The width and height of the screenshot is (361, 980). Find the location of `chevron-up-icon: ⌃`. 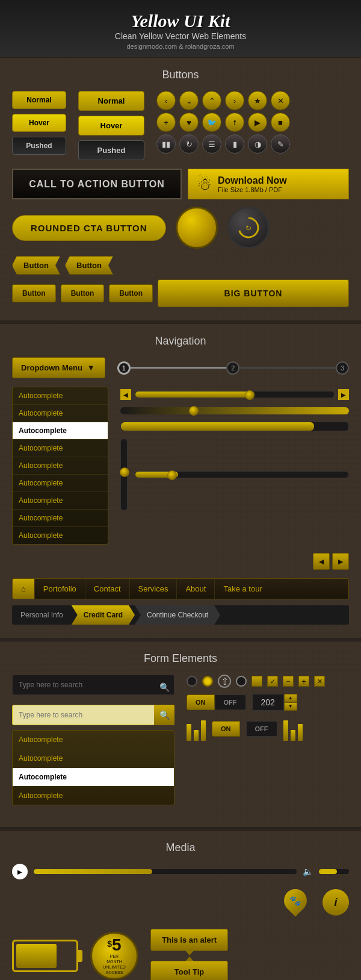

chevron-up-icon: ⌃ is located at coordinates (212, 101).